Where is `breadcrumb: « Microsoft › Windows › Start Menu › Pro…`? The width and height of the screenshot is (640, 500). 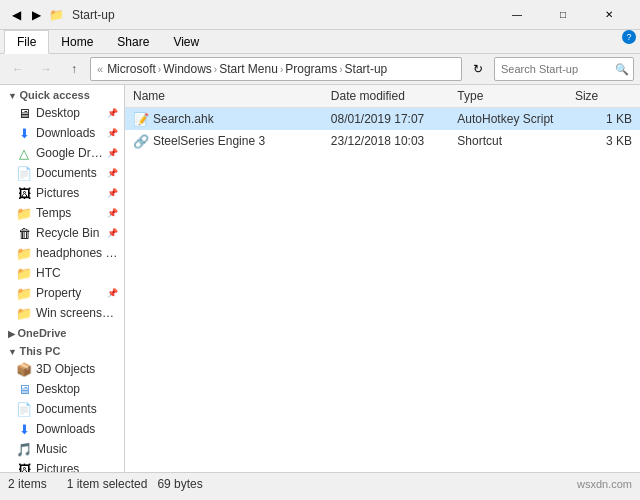
breadcrumb: « Microsoft › Windows › Start Menu › Pro… is located at coordinates (276, 69).